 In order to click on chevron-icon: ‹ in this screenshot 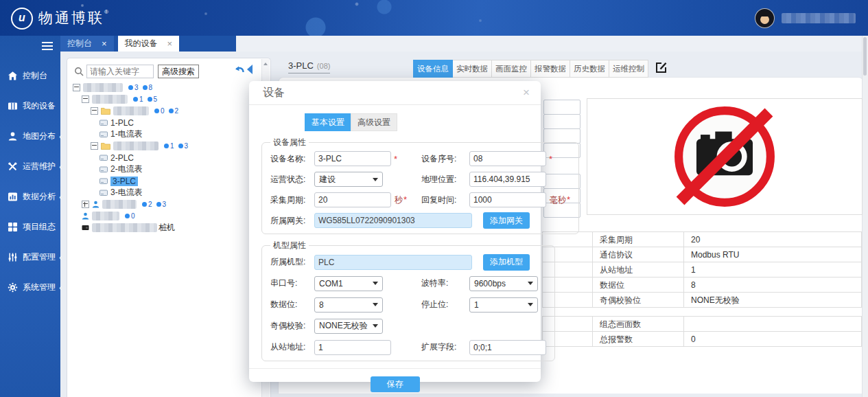, I will do `click(60, 257)`.